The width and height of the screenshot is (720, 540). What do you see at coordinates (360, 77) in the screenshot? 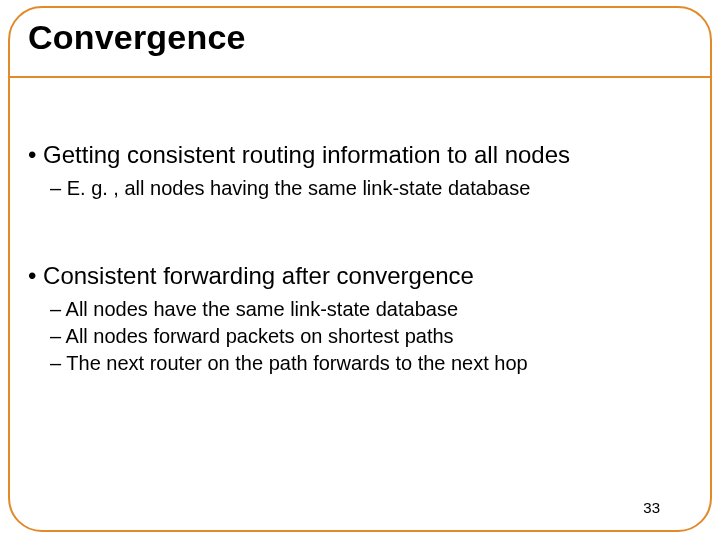
I see `title-divider` at bounding box center [360, 77].